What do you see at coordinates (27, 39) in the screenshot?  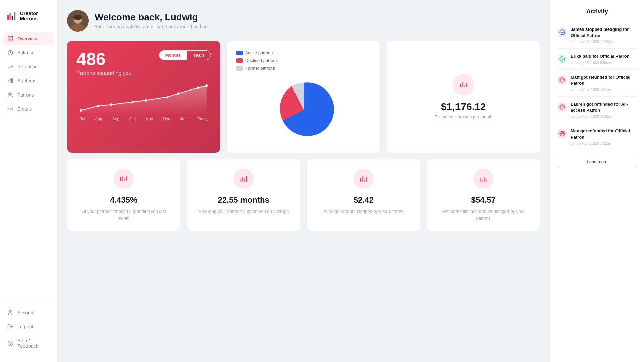 I see `sidebar-item-label: Overview` at bounding box center [27, 39].